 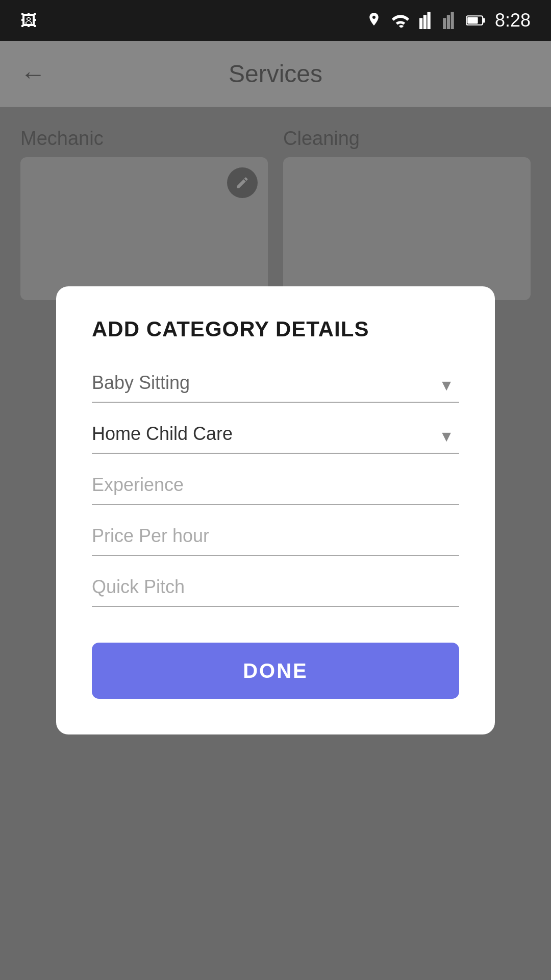 I want to click on modal-title: ADD CATEGORY DETAILS, so click(x=276, y=329).